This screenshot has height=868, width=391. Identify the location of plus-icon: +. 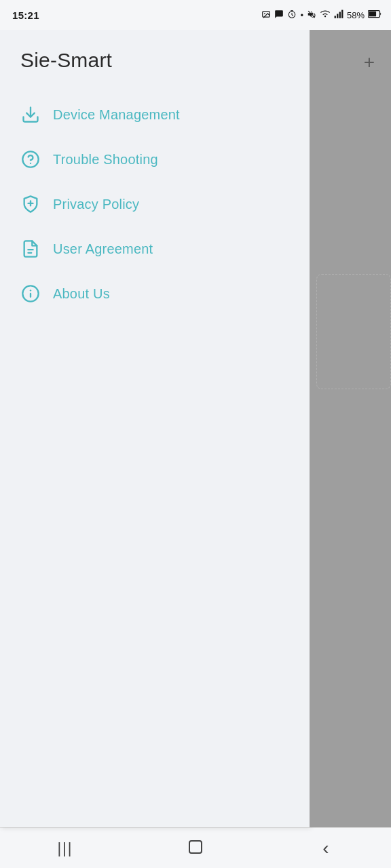
(369, 62).